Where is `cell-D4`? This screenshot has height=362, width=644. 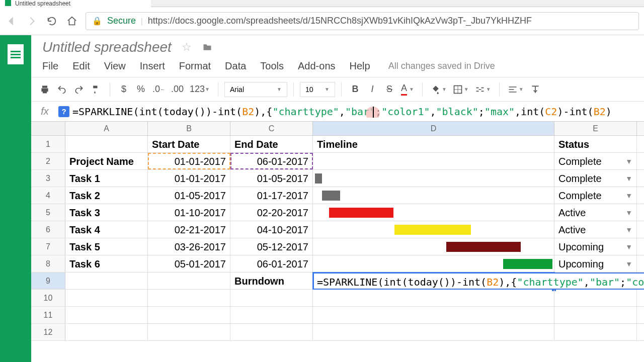 cell-D4 is located at coordinates (434, 195).